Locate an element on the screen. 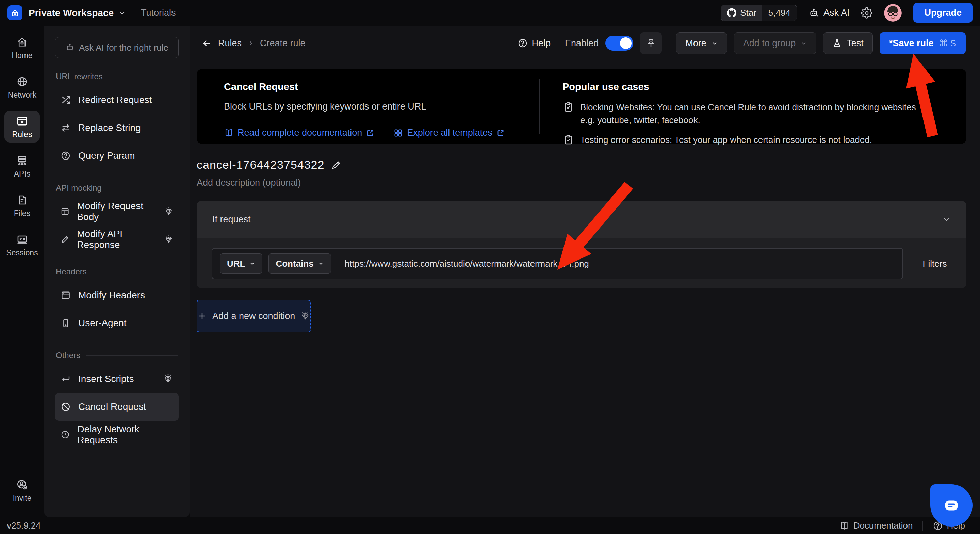  sidebar-item-sessions: Sessions is located at coordinates (22, 245).